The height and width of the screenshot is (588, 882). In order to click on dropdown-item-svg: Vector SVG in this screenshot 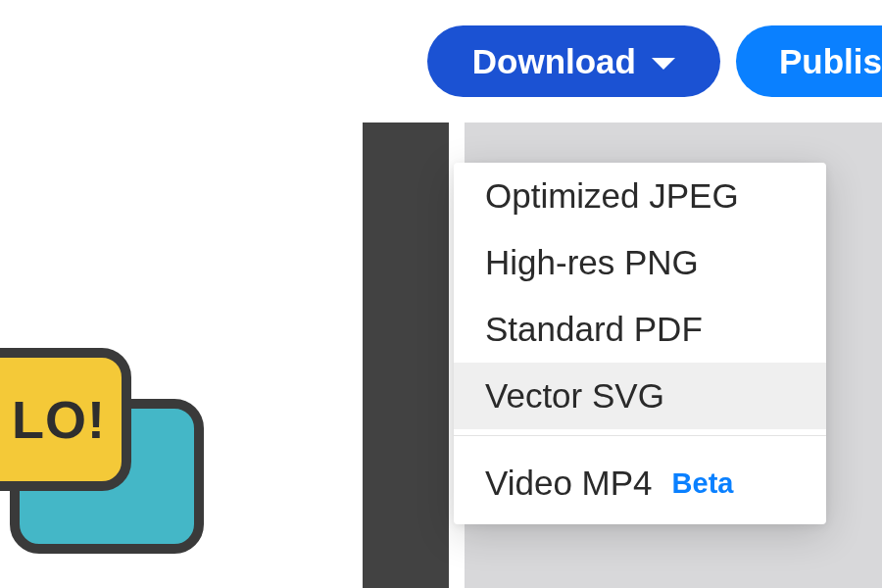, I will do `click(640, 396)`.